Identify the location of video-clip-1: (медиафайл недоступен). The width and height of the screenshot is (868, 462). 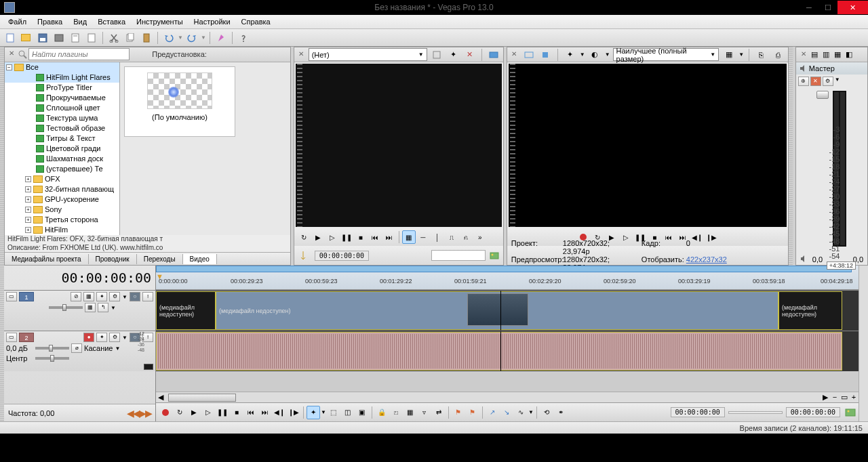
(186, 310).